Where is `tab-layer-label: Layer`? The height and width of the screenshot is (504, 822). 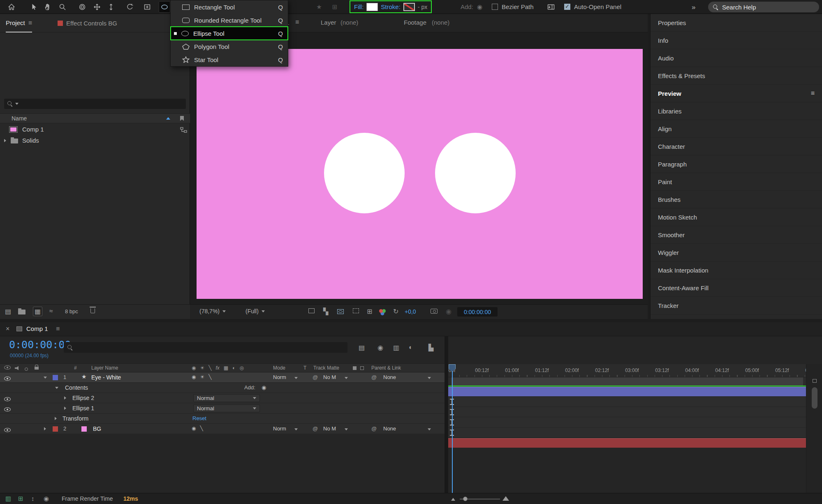
tab-layer-label: Layer is located at coordinates (329, 22).